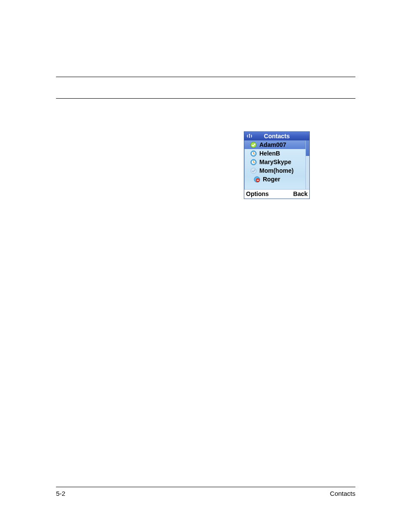 Image resolution: width=411 pixels, height=532 pixels. What do you see at coordinates (301, 194) in the screenshot?
I see `softkey-back: Back` at bounding box center [301, 194].